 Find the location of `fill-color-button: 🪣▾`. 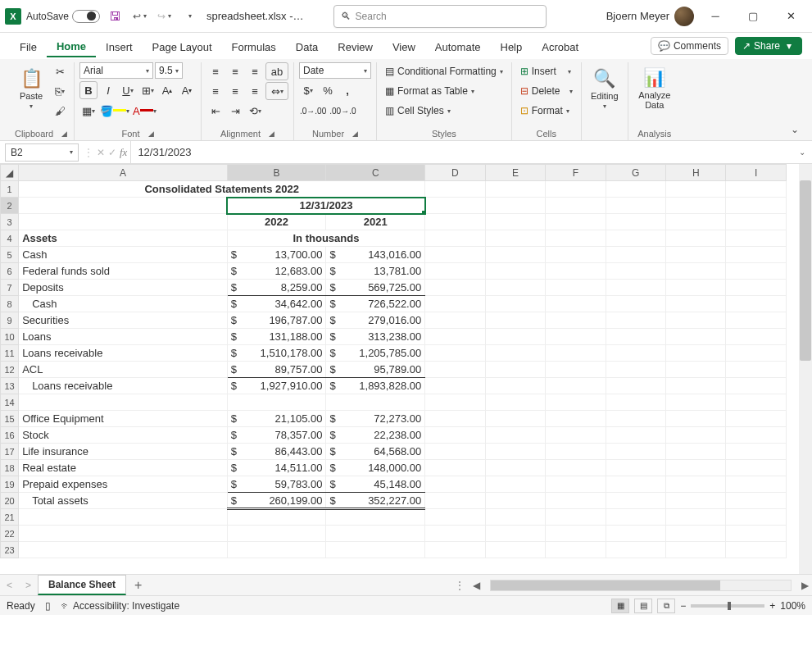

fill-color-button: 🪣▾ is located at coordinates (115, 111).